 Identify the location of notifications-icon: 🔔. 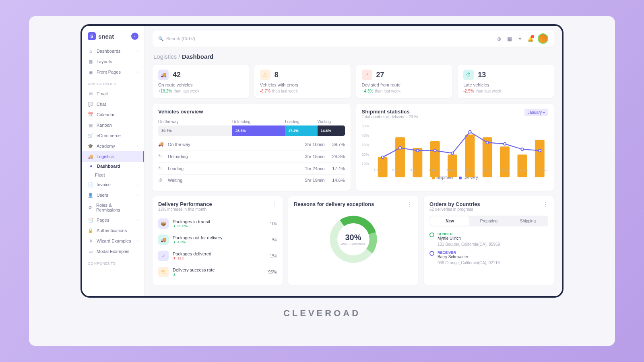
(530, 39).